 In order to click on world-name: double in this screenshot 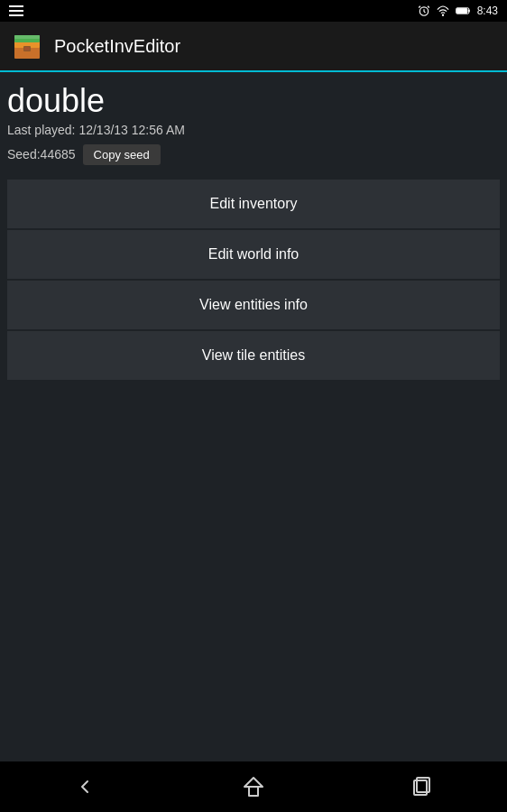, I will do `click(254, 101)`.